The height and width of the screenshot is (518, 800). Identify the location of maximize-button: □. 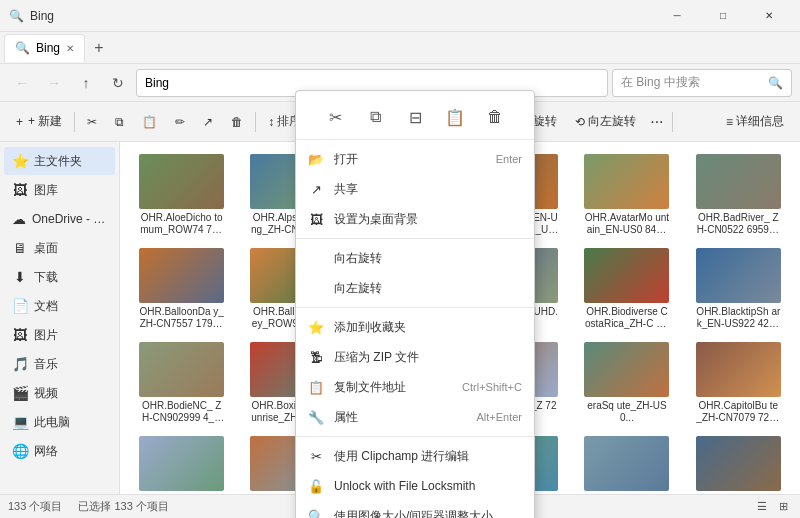
(723, 16).